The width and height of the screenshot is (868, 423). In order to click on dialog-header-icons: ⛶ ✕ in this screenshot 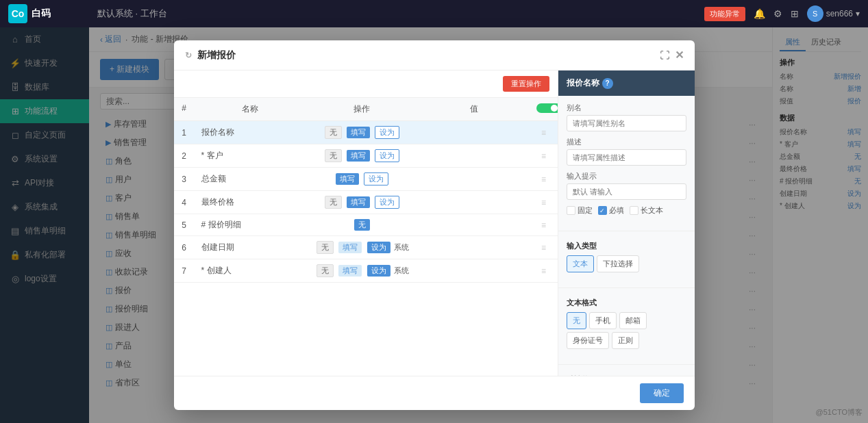, I will do `click(671, 55)`.